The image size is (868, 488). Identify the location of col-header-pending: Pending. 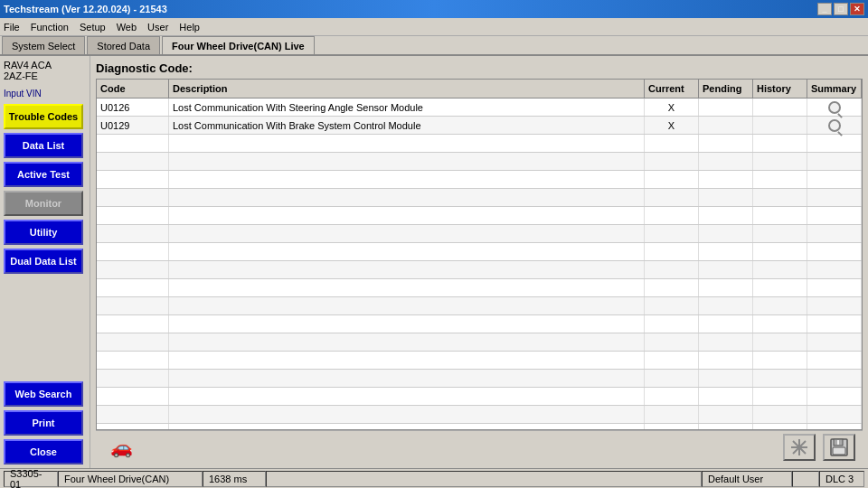
(726, 89).